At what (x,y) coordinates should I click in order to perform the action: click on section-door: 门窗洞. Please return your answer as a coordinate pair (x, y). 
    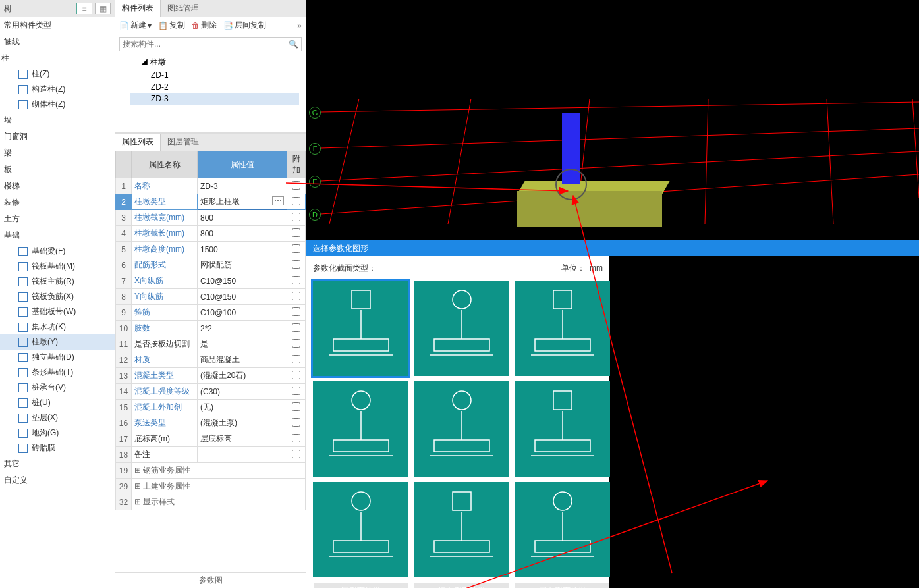
    Looking at the image, I should click on (57, 137).